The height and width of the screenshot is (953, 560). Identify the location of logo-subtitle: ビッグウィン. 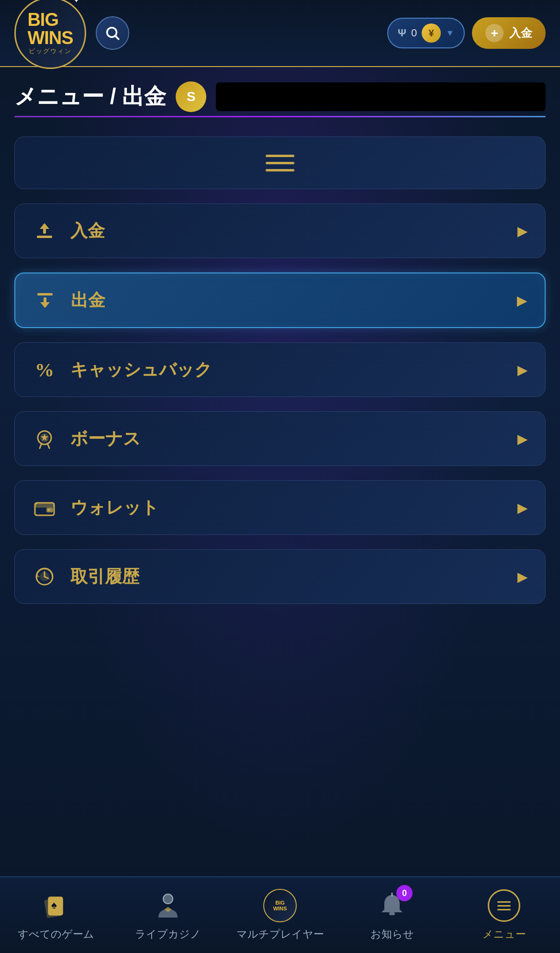
(50, 51).